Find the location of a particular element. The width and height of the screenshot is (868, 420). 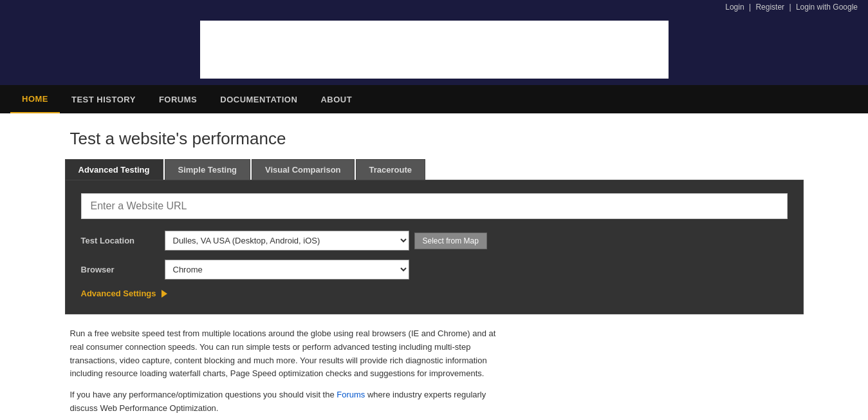

tab-advanced-testing: Advanced Testing is located at coordinates (115, 169).